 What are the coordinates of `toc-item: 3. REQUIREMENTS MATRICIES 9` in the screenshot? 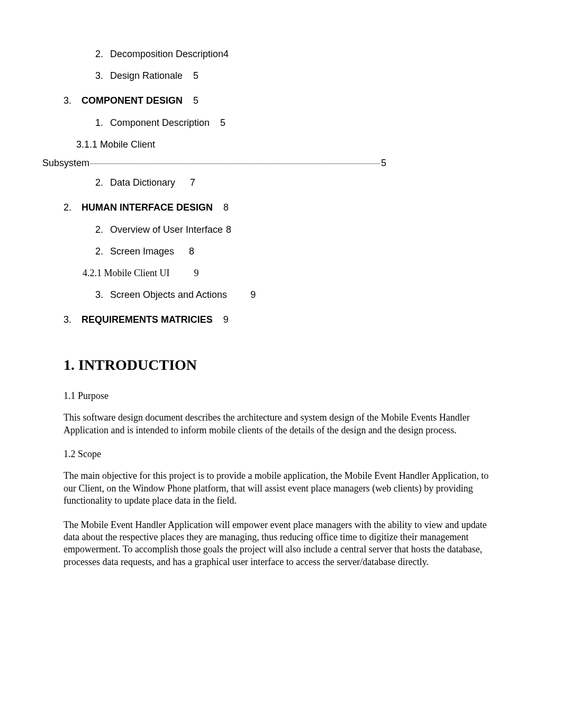 It's located at (281, 320).